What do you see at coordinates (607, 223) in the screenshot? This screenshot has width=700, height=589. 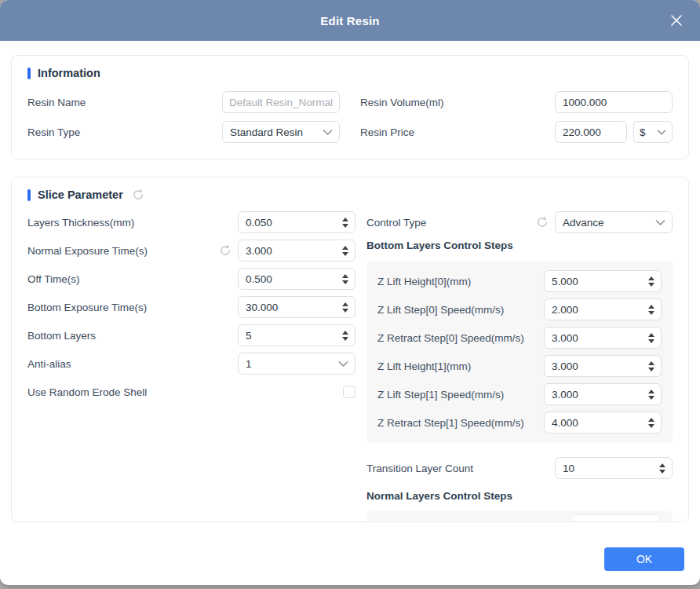 I see `control-type-value: Advance` at bounding box center [607, 223].